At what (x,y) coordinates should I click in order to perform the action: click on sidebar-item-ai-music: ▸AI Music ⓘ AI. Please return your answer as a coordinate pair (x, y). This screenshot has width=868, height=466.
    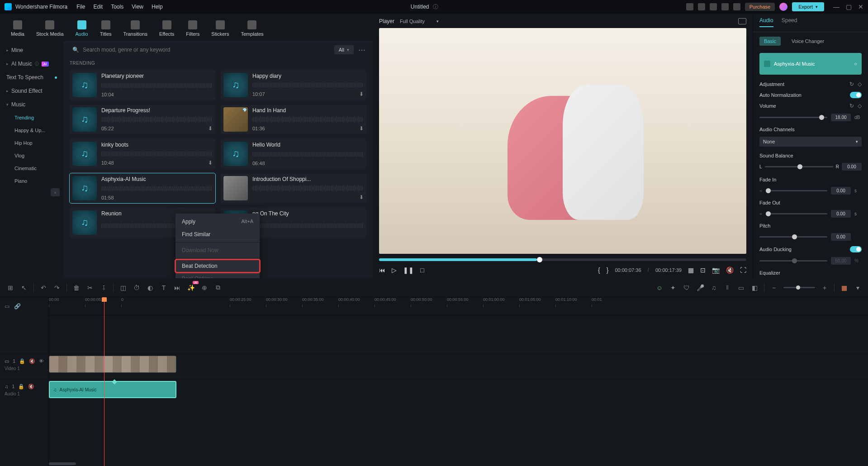
    Looking at the image, I should click on (32, 64).